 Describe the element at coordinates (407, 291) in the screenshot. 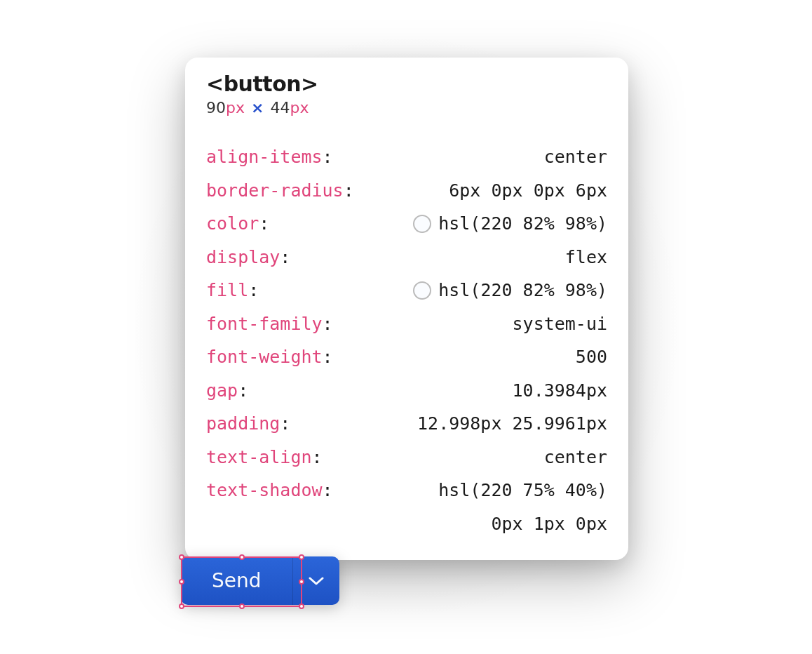

I see `prop-row: fill hsl(220 82% 98%)` at that location.